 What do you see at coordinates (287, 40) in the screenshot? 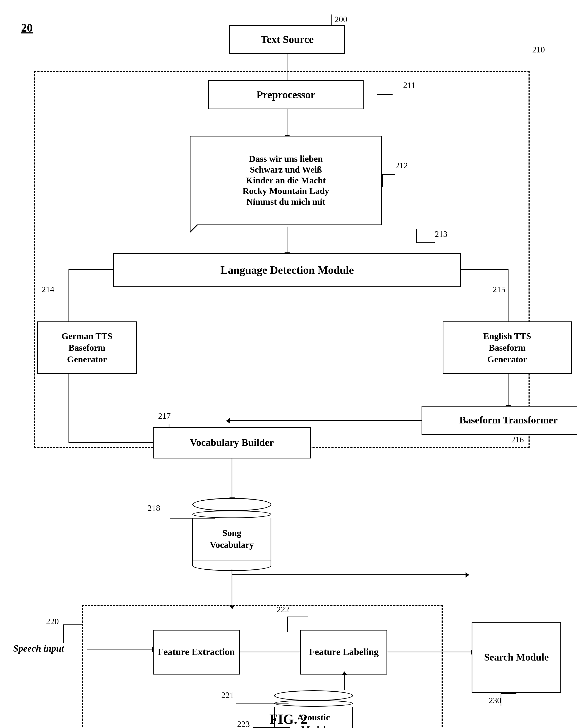
I see `text-source-box: Text Source` at bounding box center [287, 40].